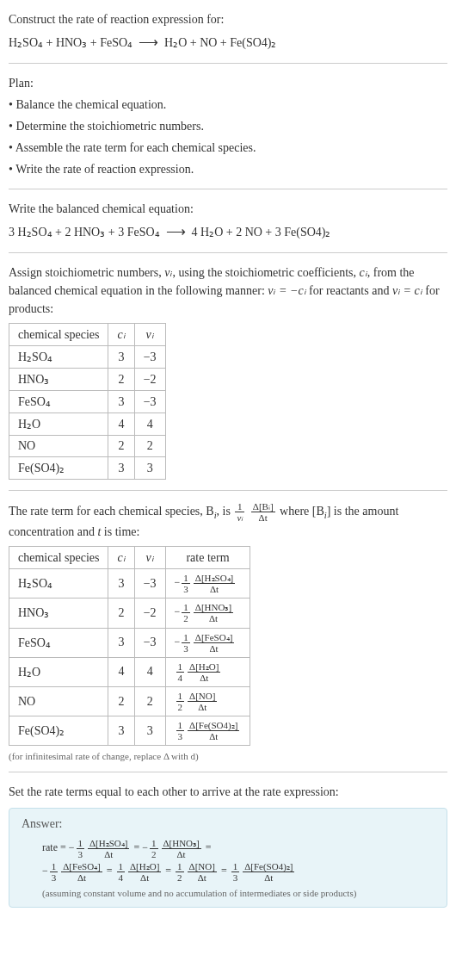 Image resolution: width=456 pixels, height=980 pixels. Describe the element at coordinates (181, 678) in the screenshot. I see `frac-den: 4` at that location.